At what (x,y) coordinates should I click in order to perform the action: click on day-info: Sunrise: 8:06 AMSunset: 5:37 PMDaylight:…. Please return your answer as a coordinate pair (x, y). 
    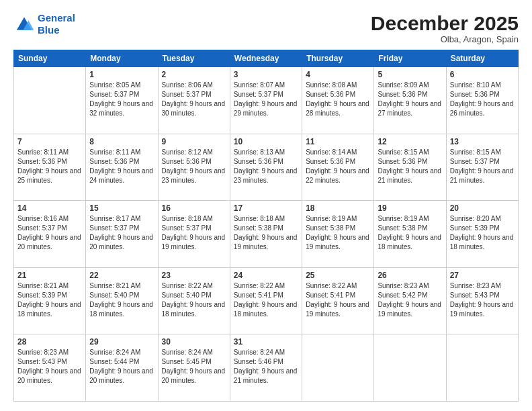
    Looking at the image, I should click on (194, 99).